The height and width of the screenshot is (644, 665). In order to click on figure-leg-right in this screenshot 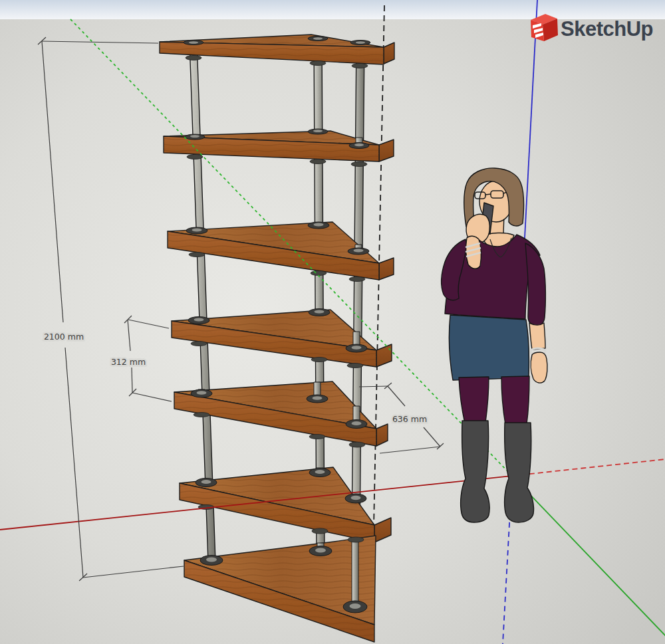, I will do `click(515, 400)`.